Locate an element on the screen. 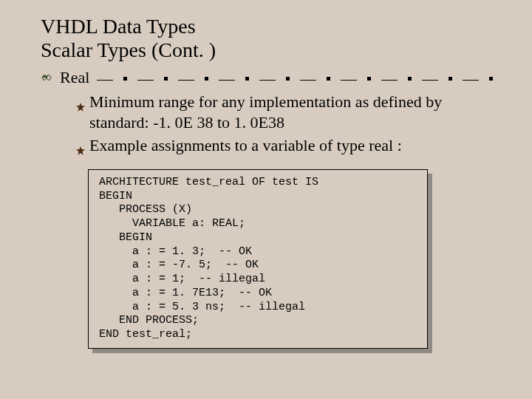 This screenshot has width=532, height=399. leaf-bullet-icon is located at coordinates (47, 78).